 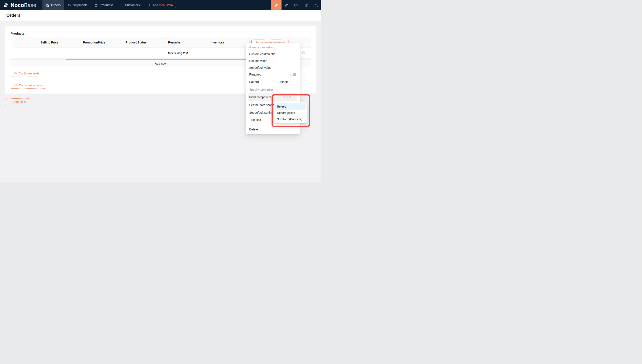 I want to click on column-header-remarks: Remarks, so click(x=174, y=42).